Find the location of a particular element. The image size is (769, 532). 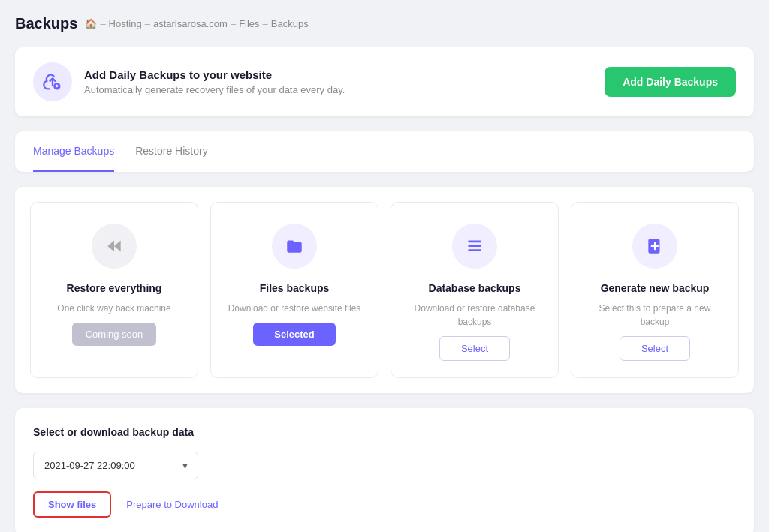

date-select-wrapper: 2021-09-27 22:09:00 2021-09-26 22:09:00 … is located at coordinates (116, 465).